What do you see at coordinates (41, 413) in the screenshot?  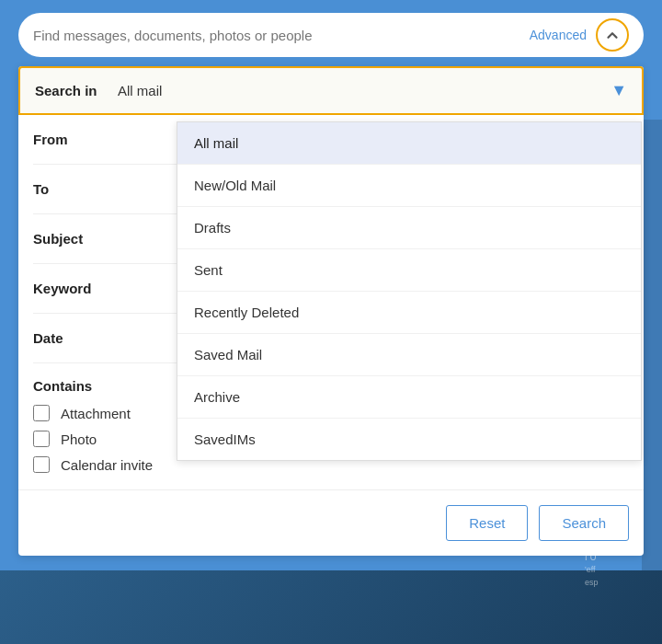 I see `attachment-checkbox` at bounding box center [41, 413].